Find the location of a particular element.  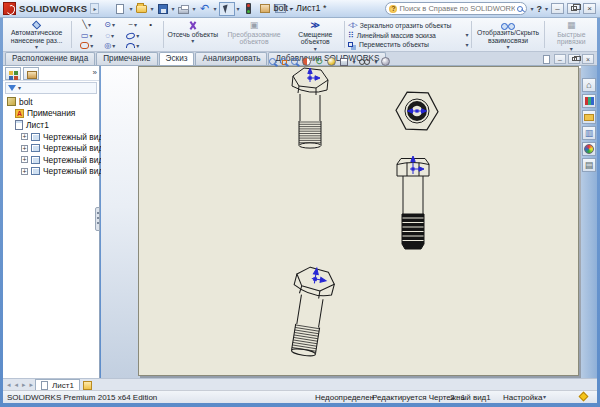

open-button is located at coordinates (141, 8).